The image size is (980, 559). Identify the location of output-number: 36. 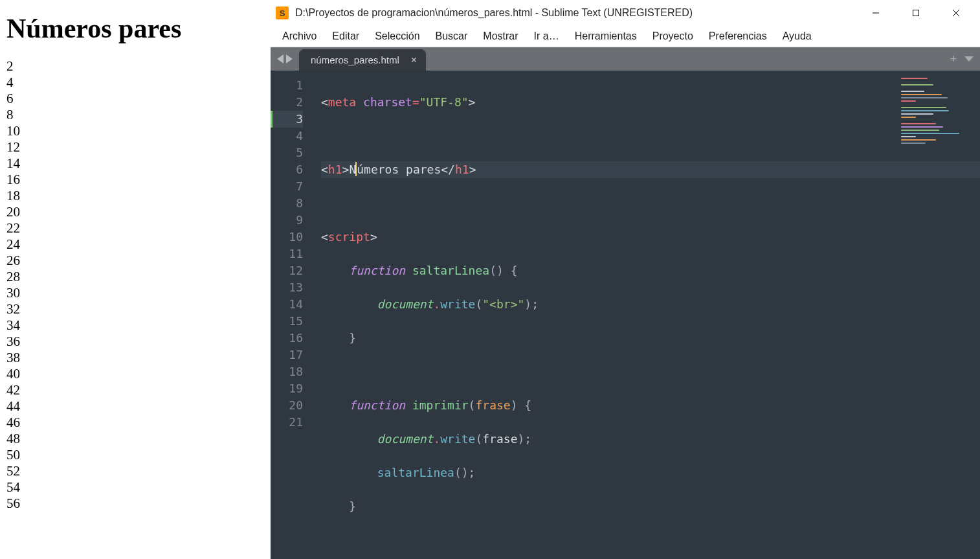
(135, 342).